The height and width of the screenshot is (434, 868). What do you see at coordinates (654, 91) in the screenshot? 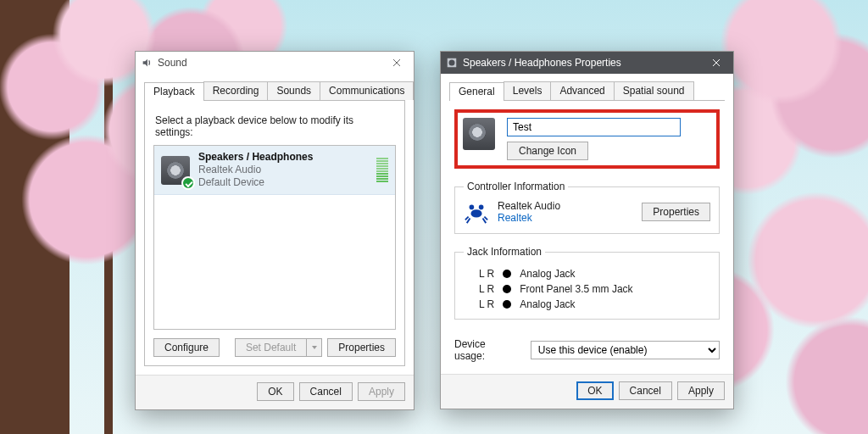
I see `tab-spatial-sound: Spatial sound` at bounding box center [654, 91].